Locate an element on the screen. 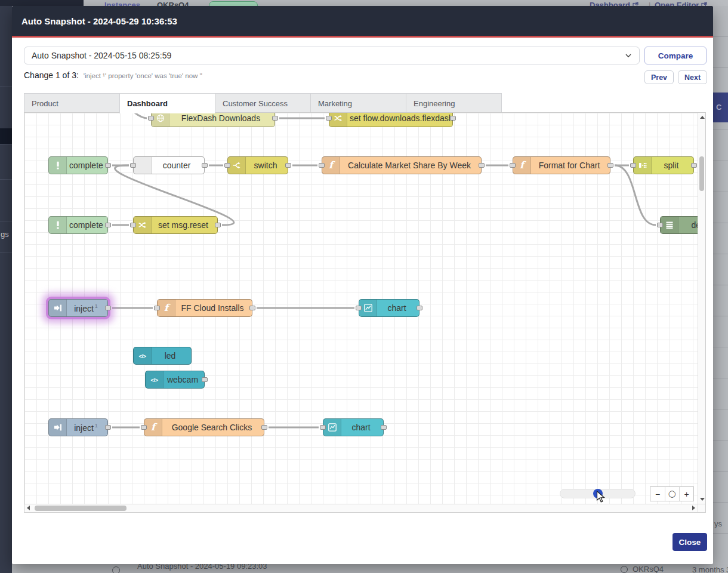 The width and height of the screenshot is (728, 573). compare-button-fragment: C is located at coordinates (721, 107).